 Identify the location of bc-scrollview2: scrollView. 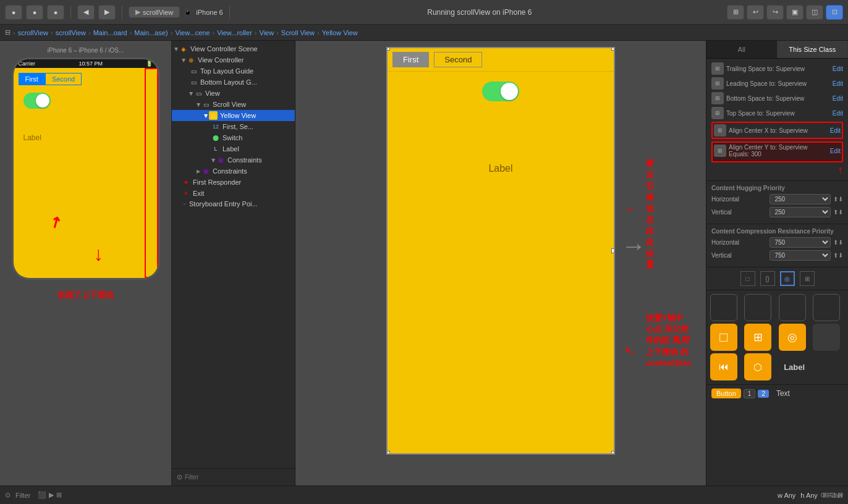
(70, 33).